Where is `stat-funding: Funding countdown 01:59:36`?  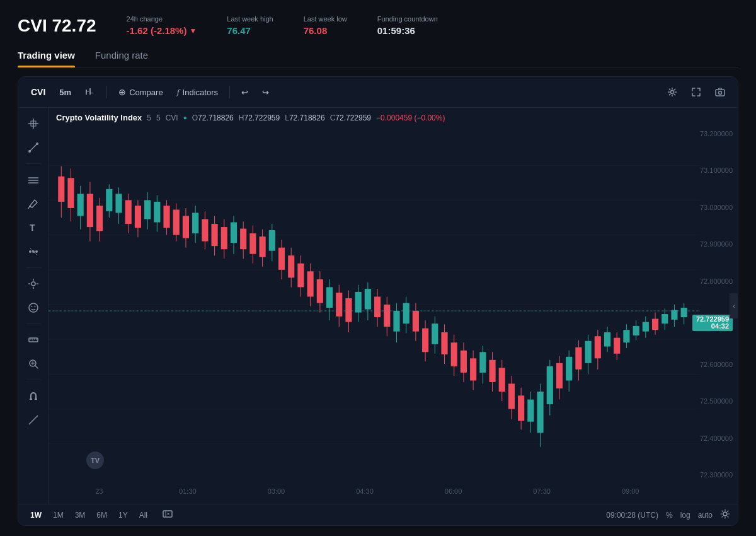 stat-funding: Funding countdown 01:59:36 is located at coordinates (408, 25).